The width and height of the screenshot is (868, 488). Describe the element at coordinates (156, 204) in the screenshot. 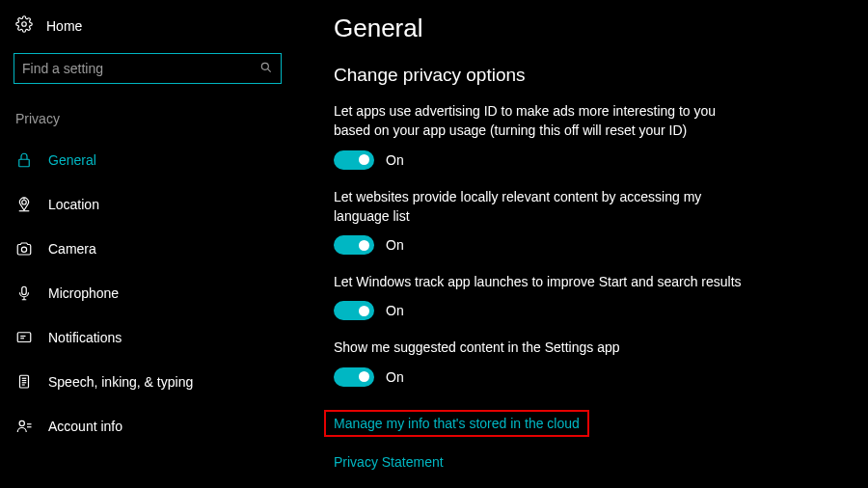

I see `sidebar-item-location: Location` at that location.